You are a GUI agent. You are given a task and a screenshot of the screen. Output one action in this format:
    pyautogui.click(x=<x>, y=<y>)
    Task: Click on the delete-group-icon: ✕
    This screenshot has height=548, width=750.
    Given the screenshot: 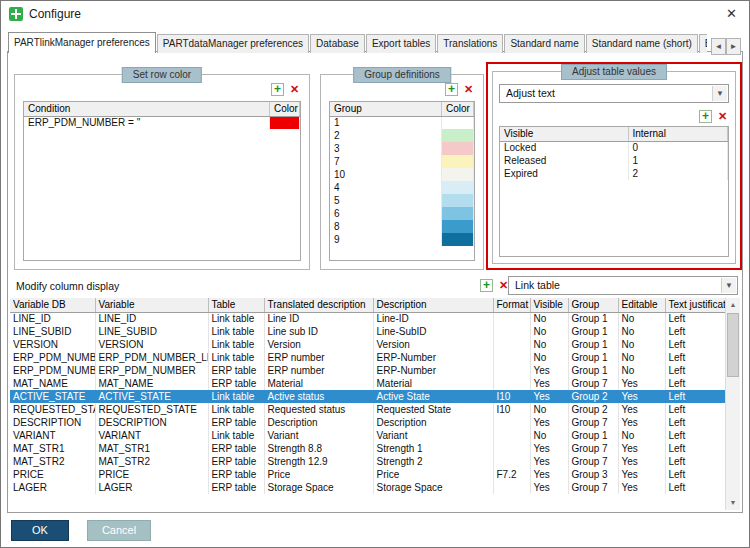 What is the action you would take?
    pyautogui.click(x=468, y=90)
    